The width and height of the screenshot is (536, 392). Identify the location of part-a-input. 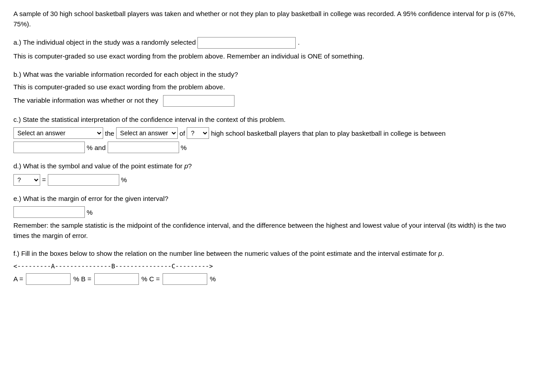
(247, 43).